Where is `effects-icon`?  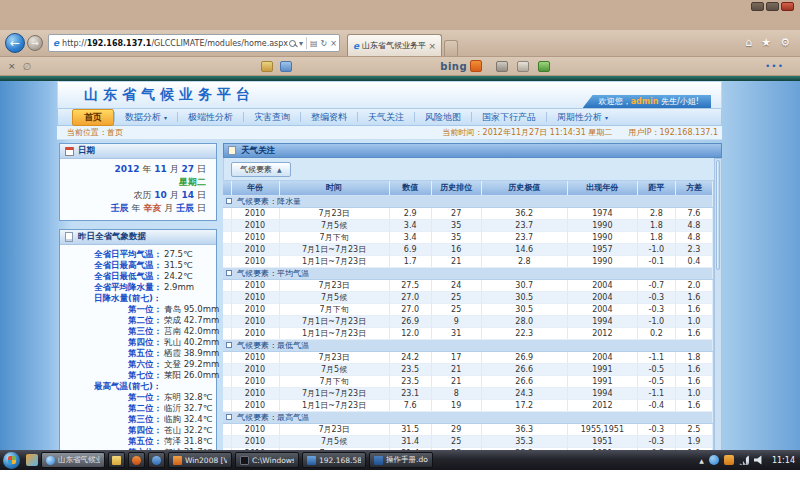
effects-icon is located at coordinates (523, 66).